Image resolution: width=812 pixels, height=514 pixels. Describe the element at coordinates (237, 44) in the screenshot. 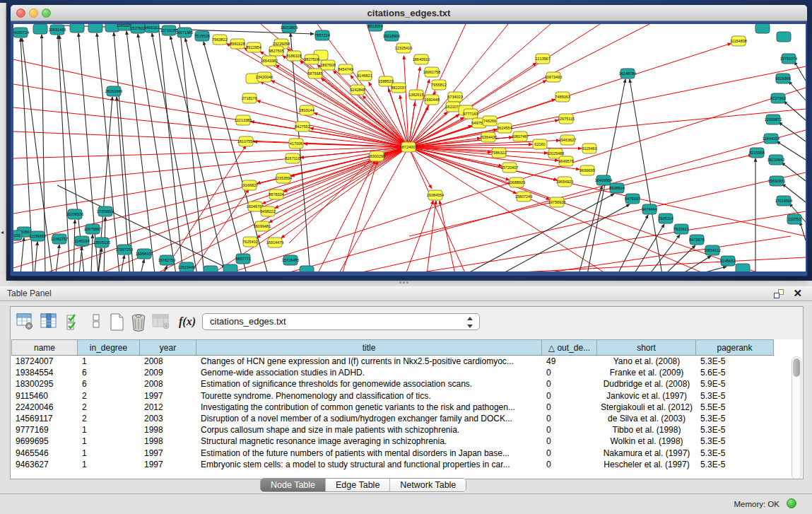

I see `network-node-yellow: 8960128` at that location.